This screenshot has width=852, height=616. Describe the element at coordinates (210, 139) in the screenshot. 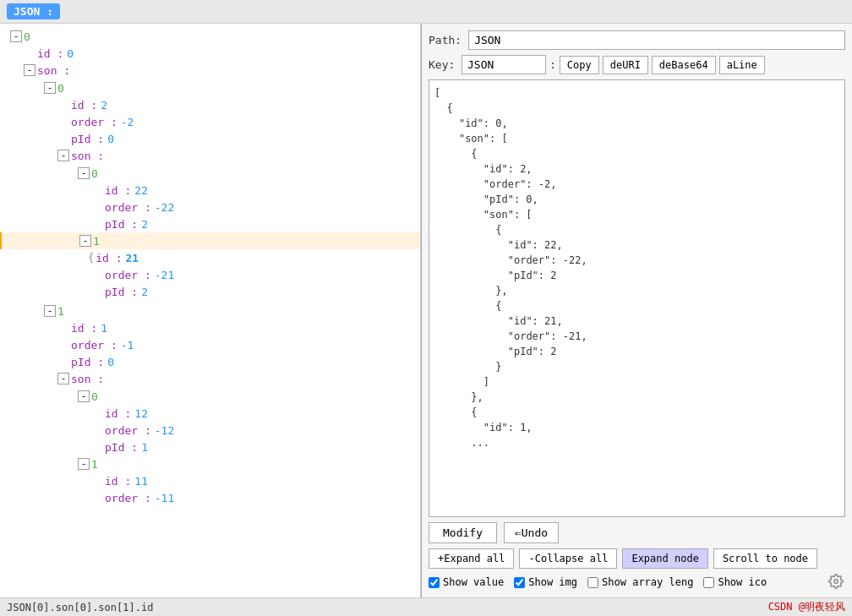

I see `tree-line-son0-pid: pId : 0` at that location.